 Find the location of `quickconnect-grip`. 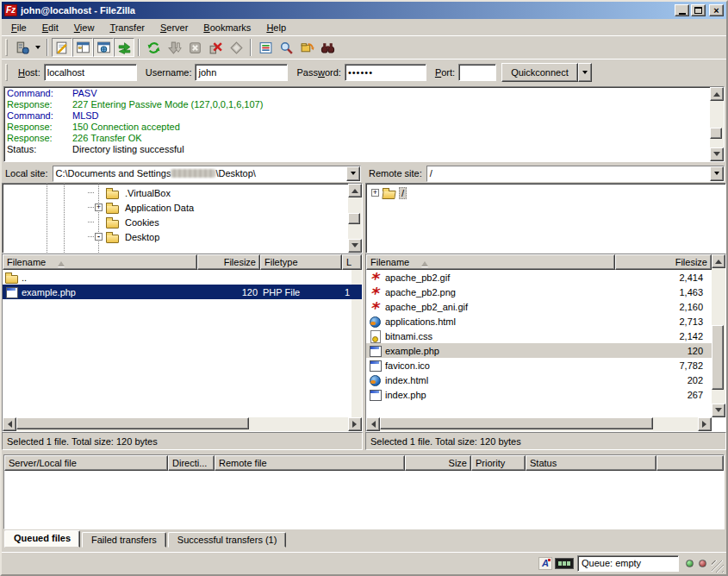

quickconnect-grip is located at coordinates (7, 72).